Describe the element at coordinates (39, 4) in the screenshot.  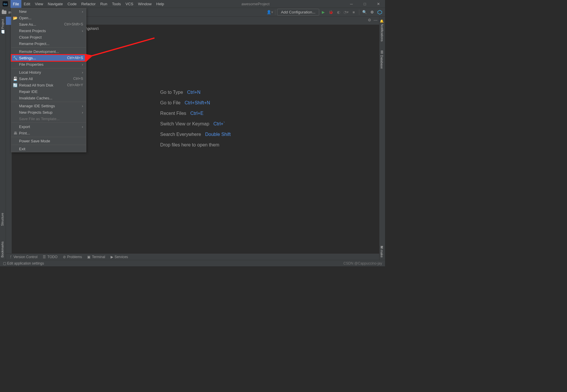
I see `menu-view: View` at that location.